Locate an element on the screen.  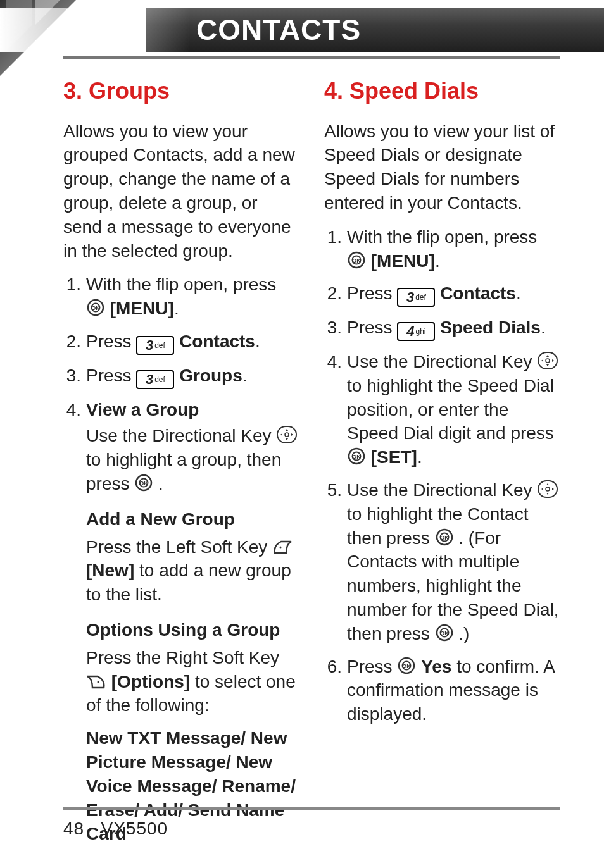
yes-label: Yes is located at coordinates (436, 667).